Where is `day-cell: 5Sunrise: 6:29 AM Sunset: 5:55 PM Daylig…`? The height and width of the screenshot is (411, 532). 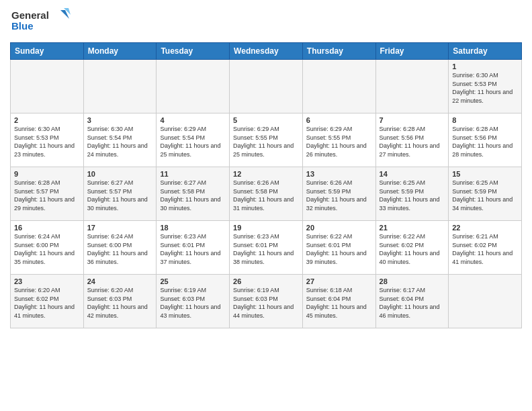
day-cell: 5Sunrise: 6:29 AM Sunset: 5:55 PM Daylig… is located at coordinates (266, 140).